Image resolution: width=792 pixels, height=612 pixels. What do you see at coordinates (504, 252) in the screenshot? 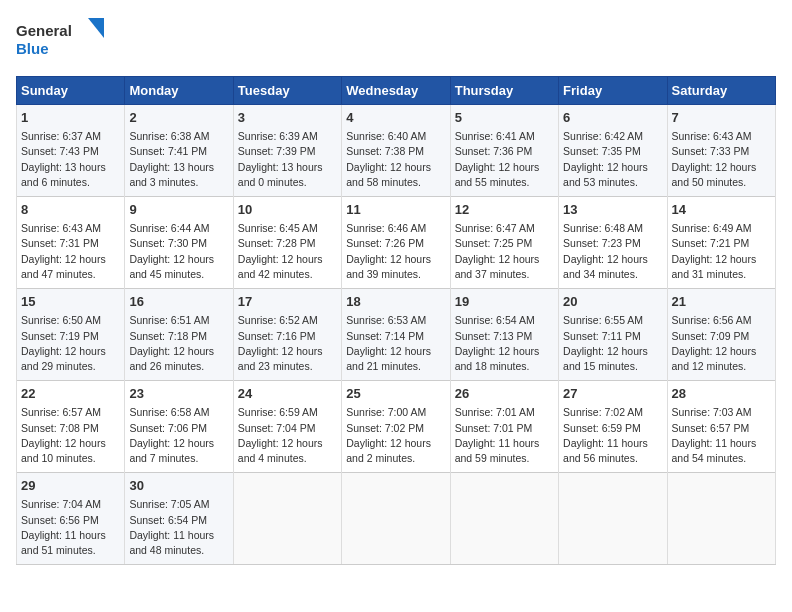
I see `cell-details: Sunrise: 6:47 AMSunset: 7:25 PMDaylight:…` at bounding box center [504, 252].